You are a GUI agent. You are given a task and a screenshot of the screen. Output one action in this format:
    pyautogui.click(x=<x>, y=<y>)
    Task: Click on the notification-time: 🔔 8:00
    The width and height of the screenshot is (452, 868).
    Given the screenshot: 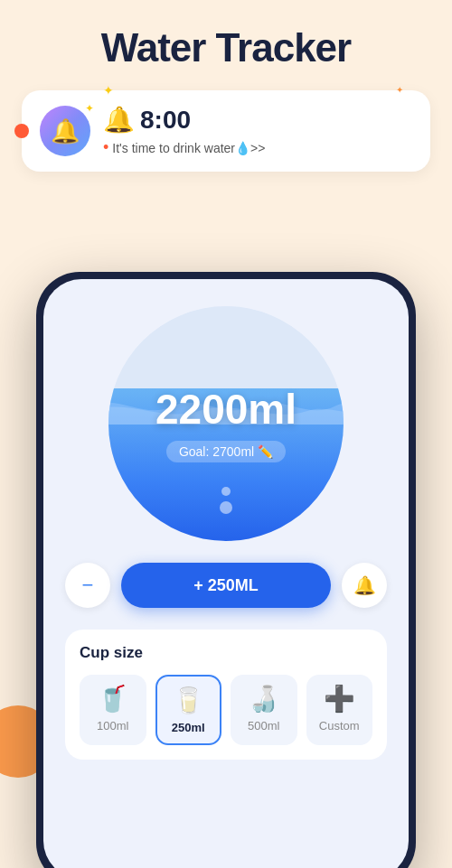 What is the action you would take?
    pyautogui.click(x=184, y=119)
    